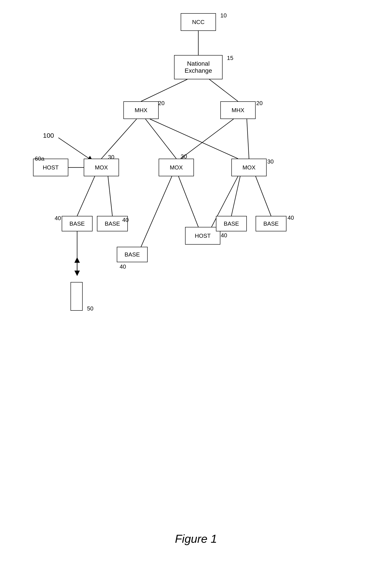 The height and width of the screenshot is (563, 392). What do you see at coordinates (196, 539) in the screenshot?
I see `figure-caption: Figure 1` at bounding box center [196, 539].